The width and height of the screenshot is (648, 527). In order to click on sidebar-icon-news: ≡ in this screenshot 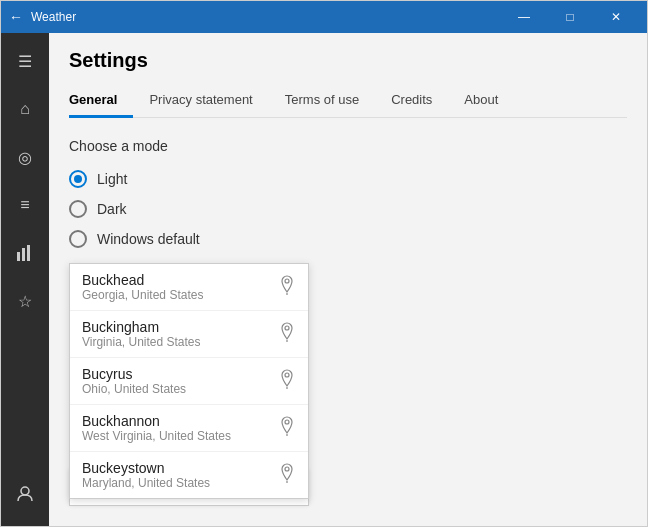, I will do `click(25, 205)`.